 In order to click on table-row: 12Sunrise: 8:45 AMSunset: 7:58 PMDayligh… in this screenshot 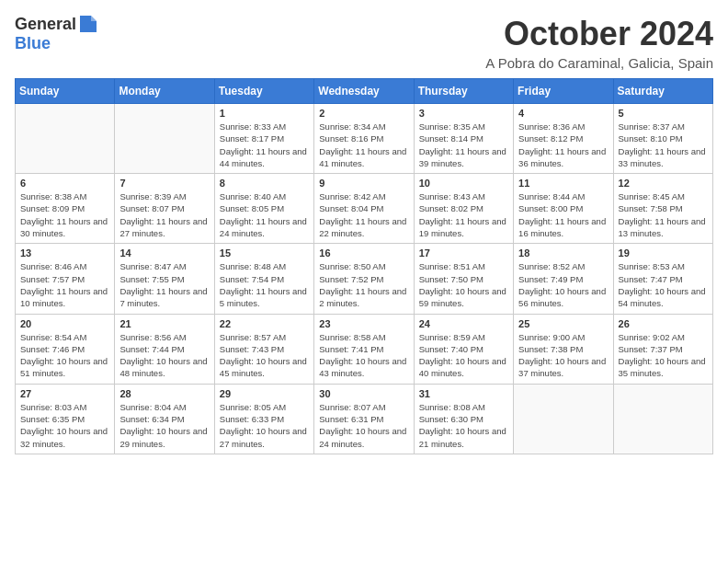, I will do `click(663, 209)`.